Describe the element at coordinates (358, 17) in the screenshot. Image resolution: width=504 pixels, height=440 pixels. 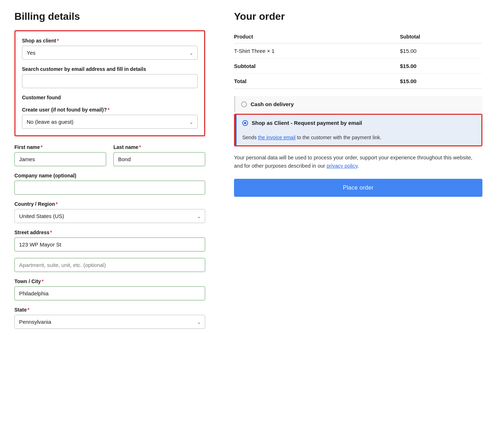
I see `order-heading: Your order` at that location.